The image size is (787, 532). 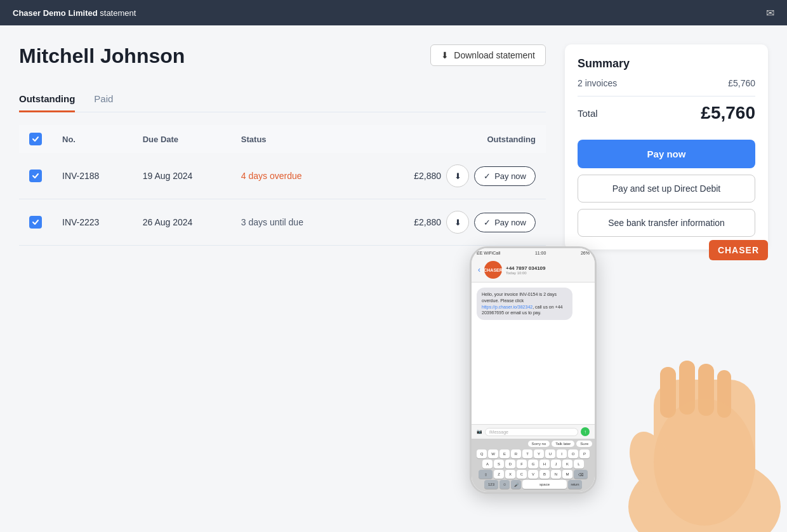 What do you see at coordinates (505, 222) in the screenshot?
I see `row2-pay-now-button: ✓ Pay now` at bounding box center [505, 222].